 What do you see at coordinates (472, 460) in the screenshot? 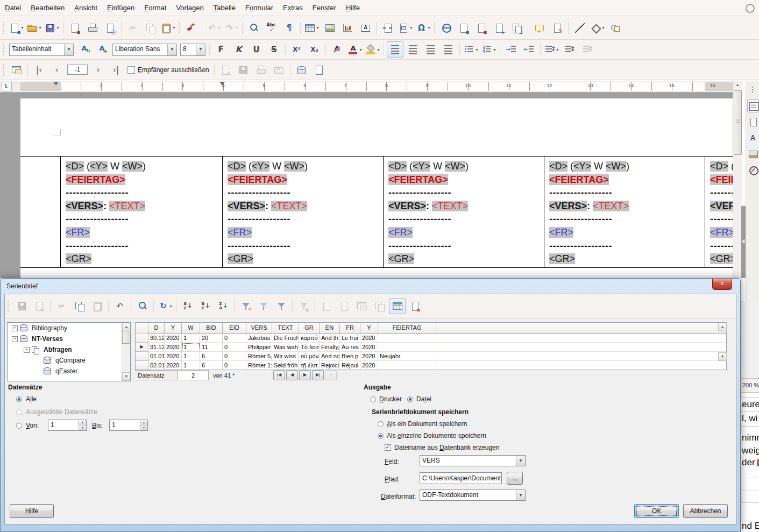
I see `field-combo: VERS ▼` at bounding box center [472, 460].